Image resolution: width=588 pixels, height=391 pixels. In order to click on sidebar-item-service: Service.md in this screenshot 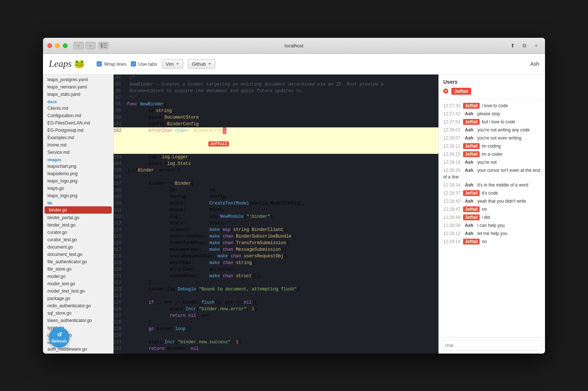, I will do `click(78, 152)`.